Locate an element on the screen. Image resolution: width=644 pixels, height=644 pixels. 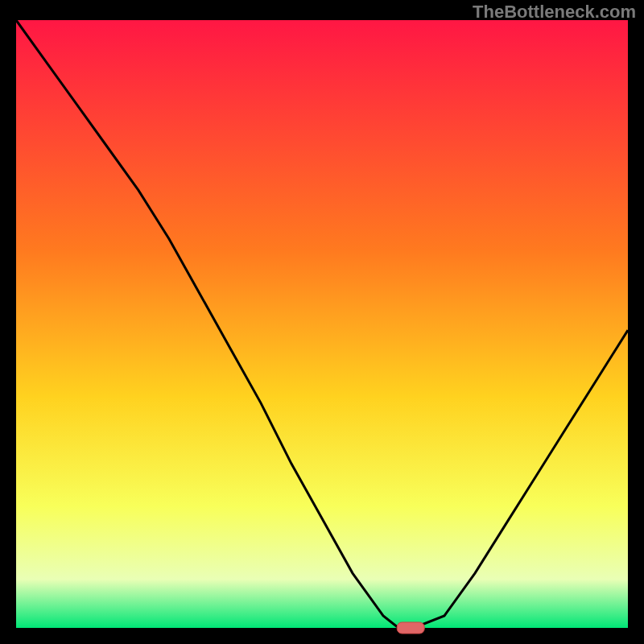
watermark-text: TheBottleneck.com is located at coordinates (554, 12).